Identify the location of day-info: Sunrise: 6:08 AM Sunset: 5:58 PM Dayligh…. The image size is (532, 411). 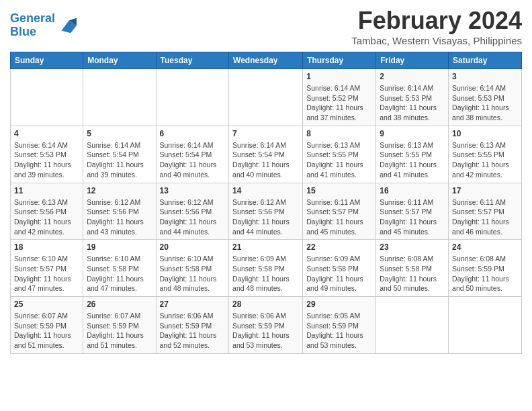
(412, 274).